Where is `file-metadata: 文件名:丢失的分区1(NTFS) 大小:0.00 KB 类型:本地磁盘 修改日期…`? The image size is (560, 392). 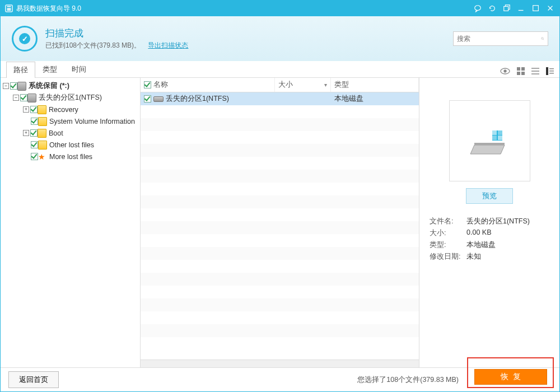
file-metadata: 文件名:丢失的分区1(NTFS) 大小:0.00 KB 类型:本地磁盘 修改日期… is located at coordinates (489, 239).